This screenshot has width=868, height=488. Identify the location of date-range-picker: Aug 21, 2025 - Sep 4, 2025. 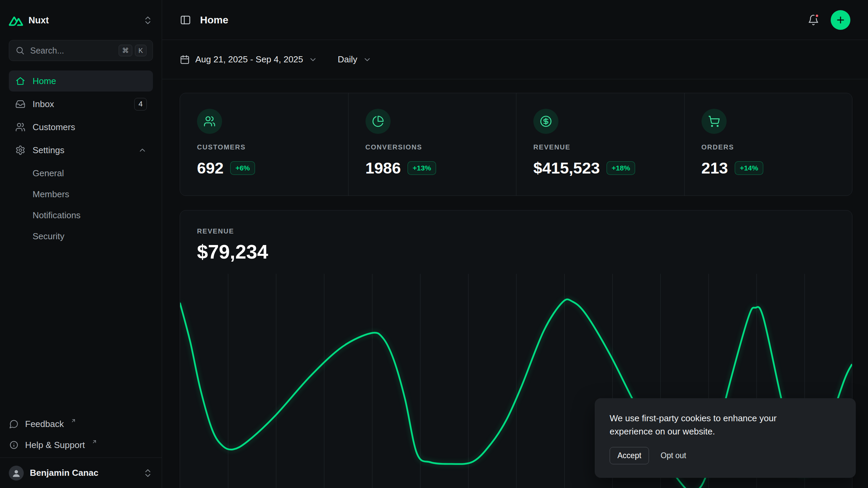
(249, 60).